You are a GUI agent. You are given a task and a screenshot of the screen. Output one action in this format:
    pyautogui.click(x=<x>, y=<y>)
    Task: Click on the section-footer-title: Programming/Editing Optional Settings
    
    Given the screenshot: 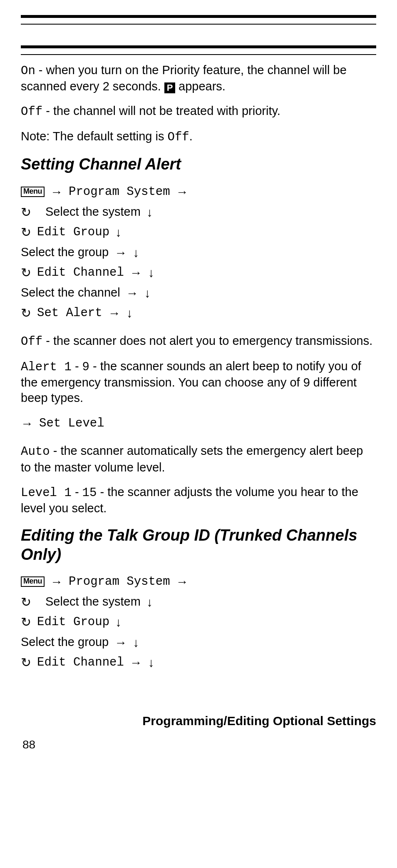 What is the action you would take?
    pyautogui.click(x=198, y=721)
    